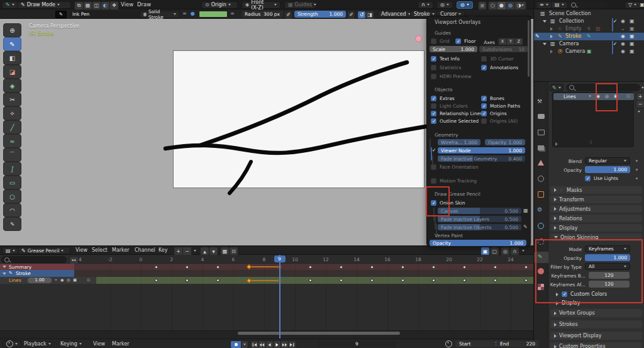 The image size is (644, 348). I want to click on scale-slider: Scale1.000, so click(453, 49).